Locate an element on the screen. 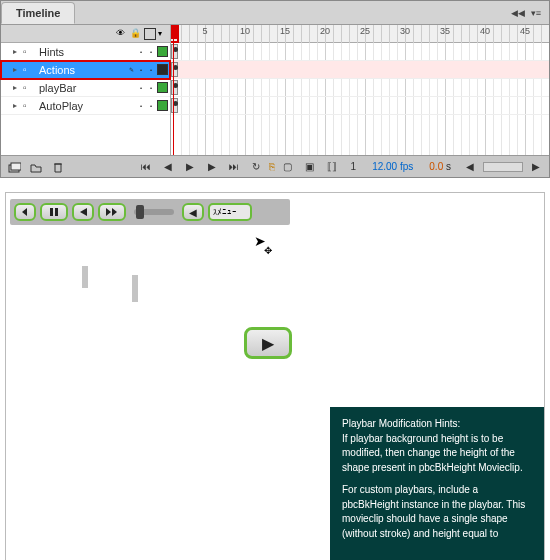 The image size is (550, 560). layer-row: ▸▫Hints•• is located at coordinates (86, 52).